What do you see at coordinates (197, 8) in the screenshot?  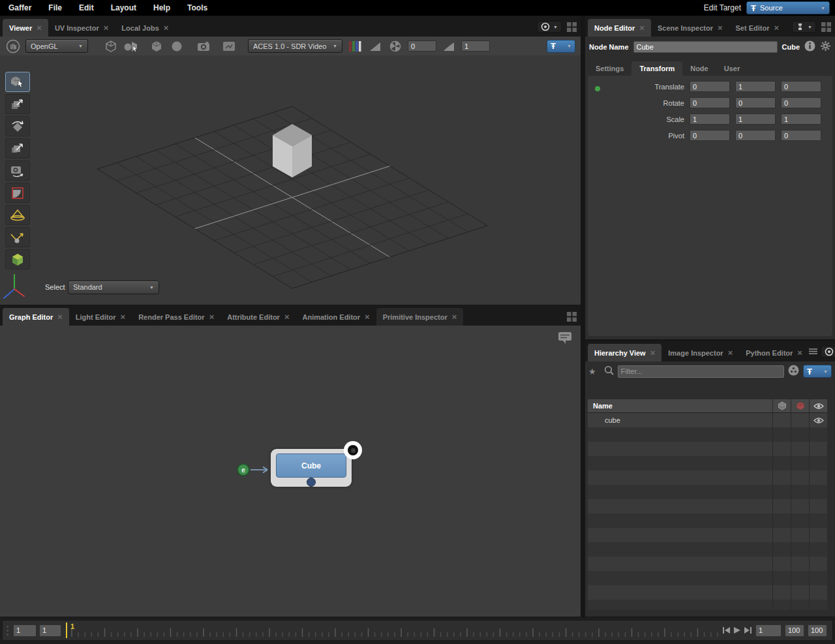 I see `menu-tools: Tools` at bounding box center [197, 8].